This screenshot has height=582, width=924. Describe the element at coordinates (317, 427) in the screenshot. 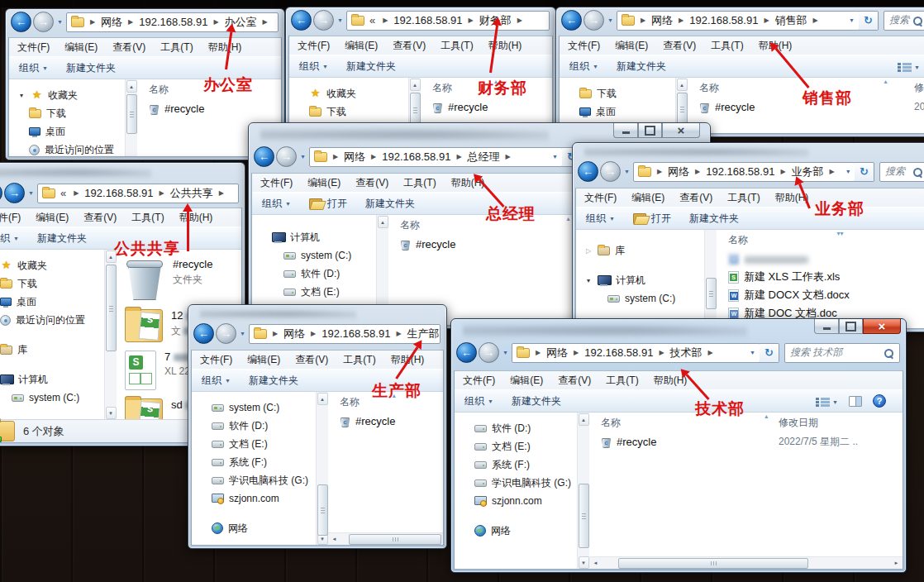

I see `explorer-window-shengchanbu: ←→▼▶网络▶192.168.58.91▶生产部▶文件(F)编辑(E)查看(V)…` at that location.